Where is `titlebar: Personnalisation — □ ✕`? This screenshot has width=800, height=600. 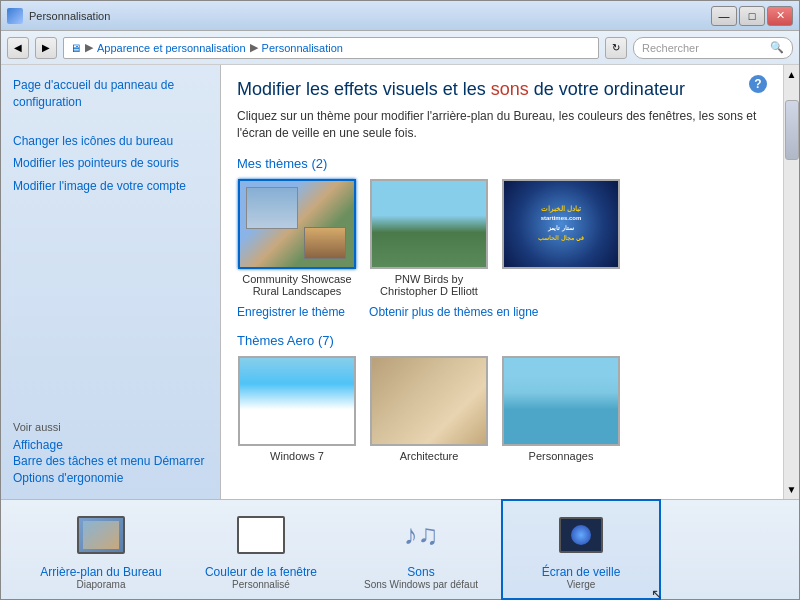
titlebar: Personnalisation — □ ✕ is located at coordinates (400, 16).